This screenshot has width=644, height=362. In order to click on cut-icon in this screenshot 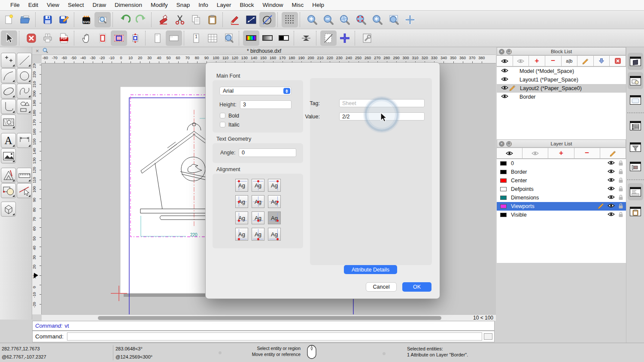, I will do `click(180, 20)`.